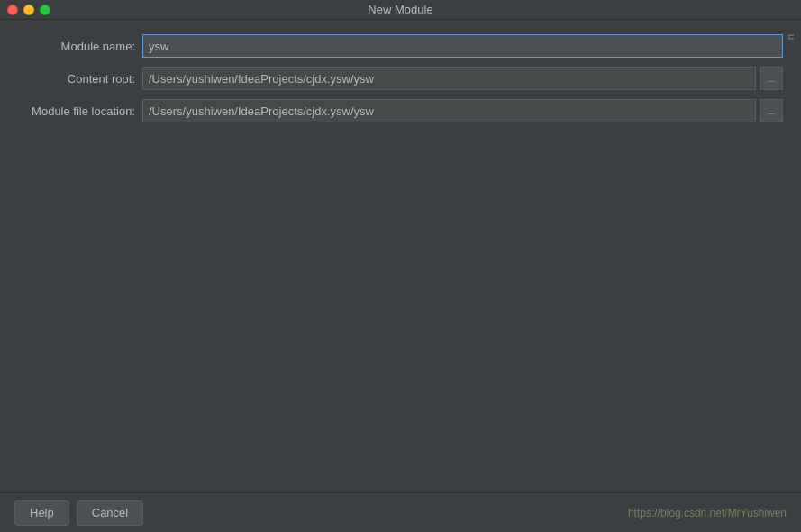  I want to click on module-name-label: Module name:, so click(77, 47).